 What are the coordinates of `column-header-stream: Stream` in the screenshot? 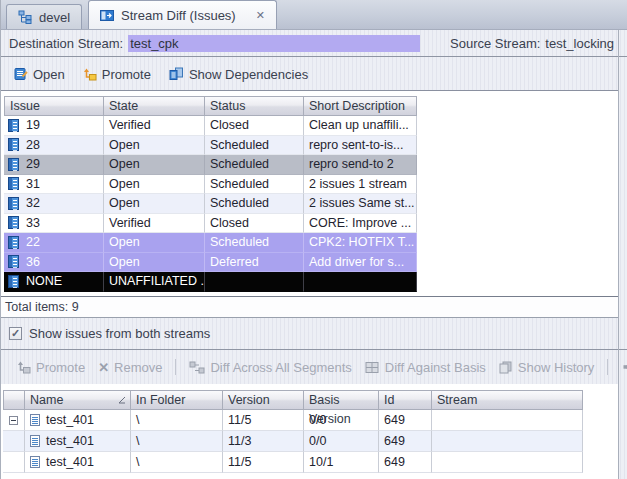 It's located at (508, 400).